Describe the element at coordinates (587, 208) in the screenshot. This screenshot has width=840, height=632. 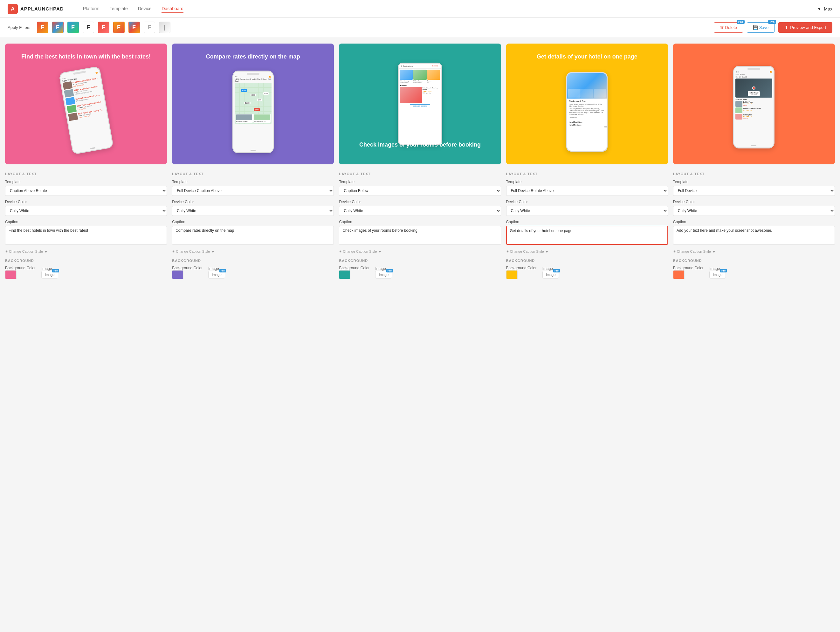
I see `device-color-group-4: Device Color Cally White` at that location.